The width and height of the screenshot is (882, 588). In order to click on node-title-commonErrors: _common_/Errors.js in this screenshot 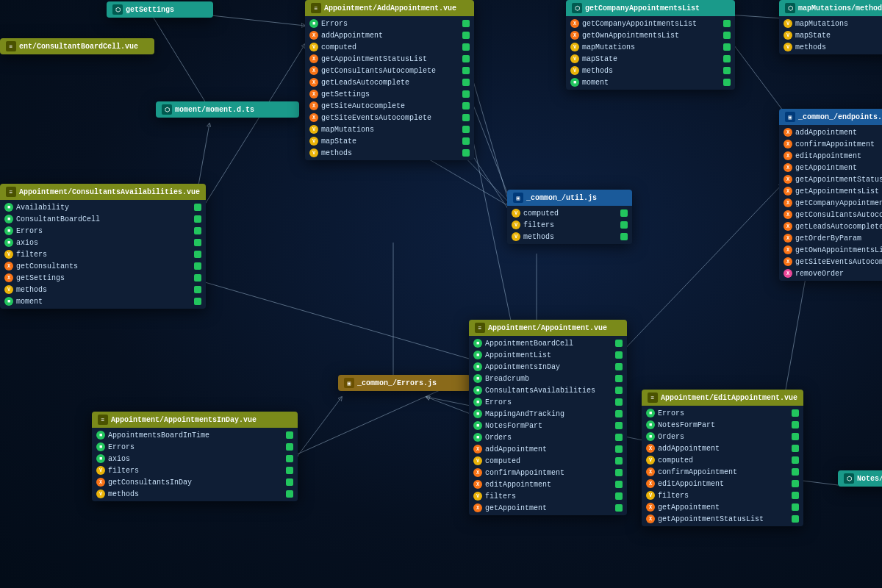, I will do `click(397, 384)`.